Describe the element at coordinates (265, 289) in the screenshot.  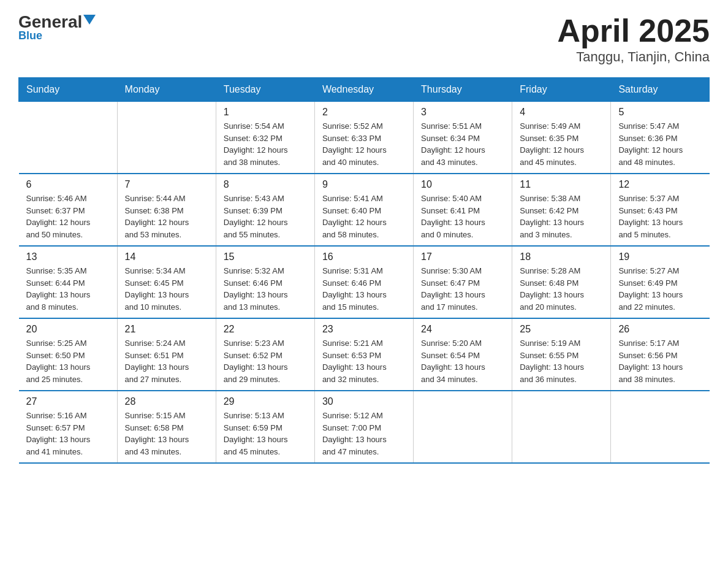
I see `day-info: Sunrise: 5:32 AM Sunset: 6:46 PM Dayligh…` at that location.